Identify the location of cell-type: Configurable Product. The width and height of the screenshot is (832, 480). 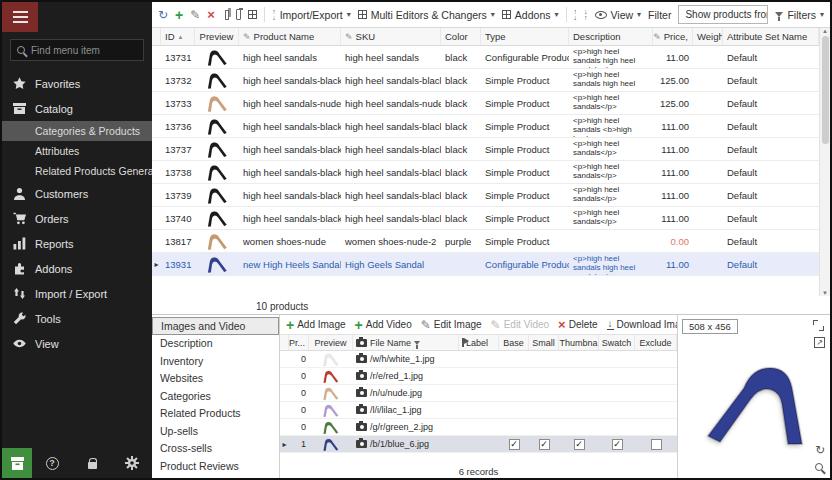
(525, 264).